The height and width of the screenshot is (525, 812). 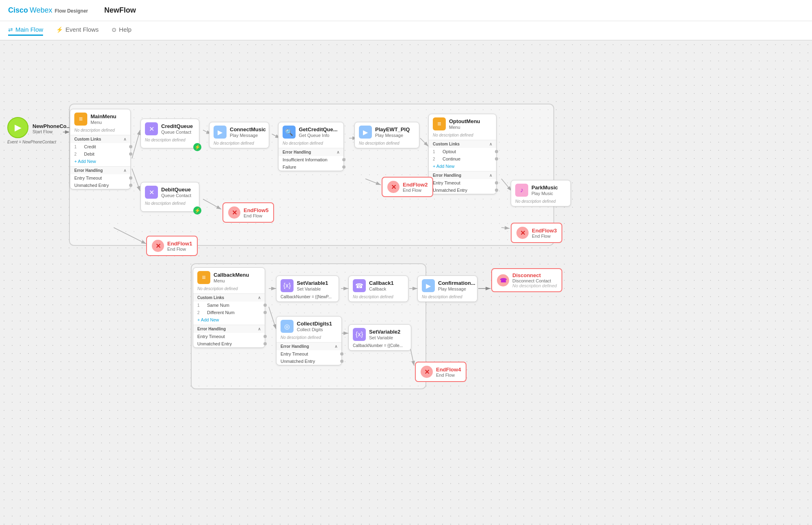 I want to click on start-event: Event = NewPhoneContact, so click(x=32, y=142).